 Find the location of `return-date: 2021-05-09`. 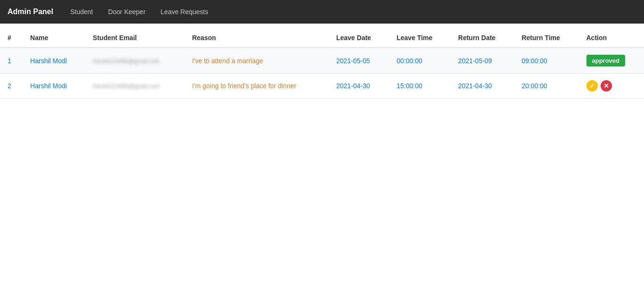

return-date: 2021-05-09 is located at coordinates (475, 61).